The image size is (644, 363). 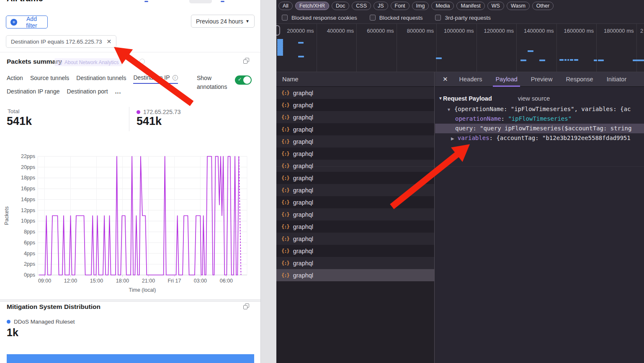 What do you see at coordinates (543, 6) in the screenshot?
I see `filter-pill-other: Other` at bounding box center [543, 6].